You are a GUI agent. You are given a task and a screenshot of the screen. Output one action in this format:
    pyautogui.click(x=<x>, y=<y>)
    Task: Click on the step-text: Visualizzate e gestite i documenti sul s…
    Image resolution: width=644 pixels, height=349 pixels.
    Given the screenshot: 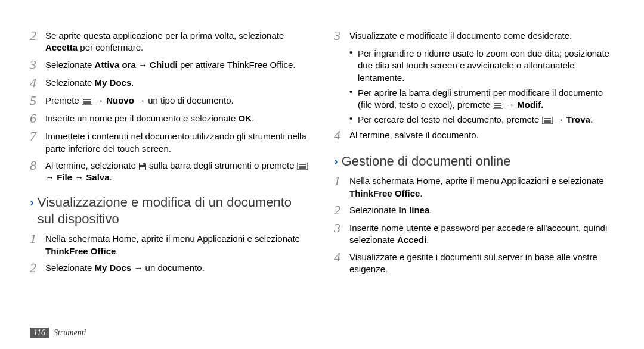 What is the action you would take?
    pyautogui.click(x=482, y=263)
    